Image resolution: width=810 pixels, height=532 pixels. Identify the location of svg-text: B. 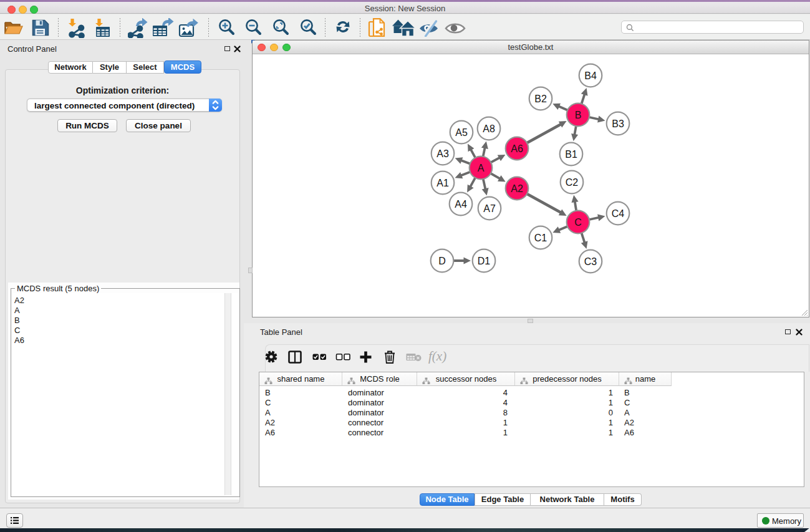
(579, 115).